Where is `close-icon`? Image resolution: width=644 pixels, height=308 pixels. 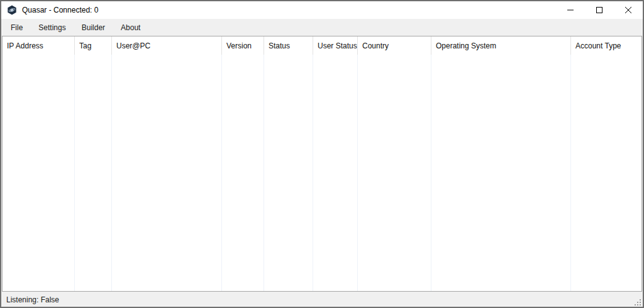 close-icon is located at coordinates (628, 10).